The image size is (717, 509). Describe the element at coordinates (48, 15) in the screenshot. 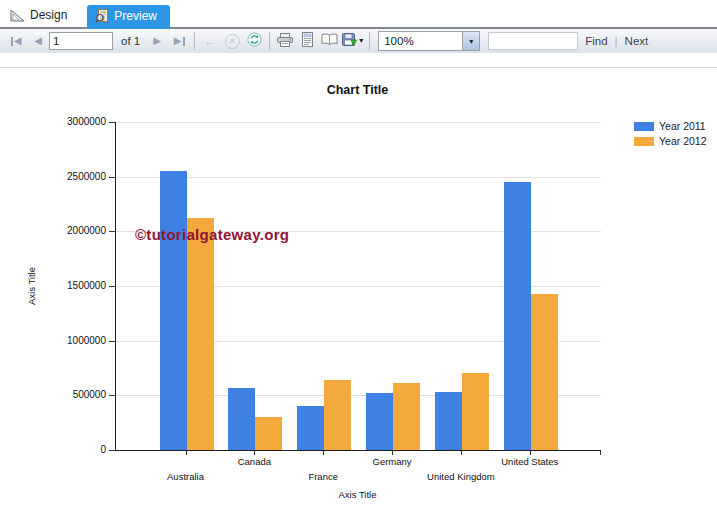

I see `tab-design-label: Design` at that location.